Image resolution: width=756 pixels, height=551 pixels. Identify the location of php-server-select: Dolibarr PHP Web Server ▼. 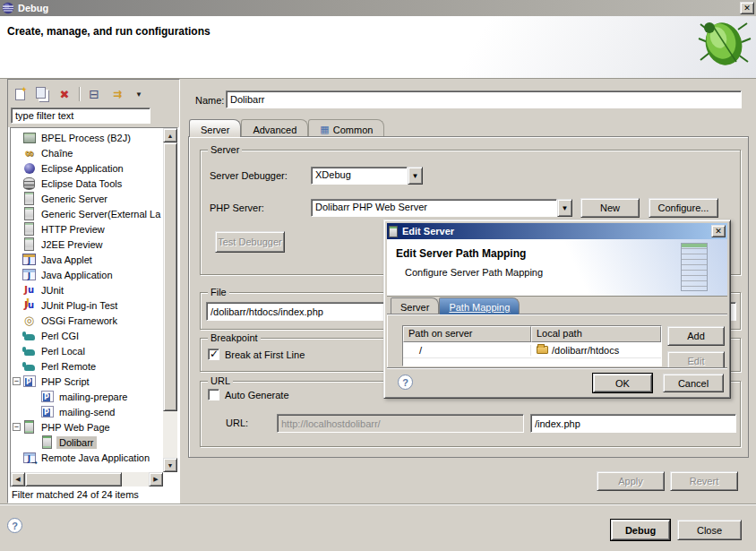
(442, 208).